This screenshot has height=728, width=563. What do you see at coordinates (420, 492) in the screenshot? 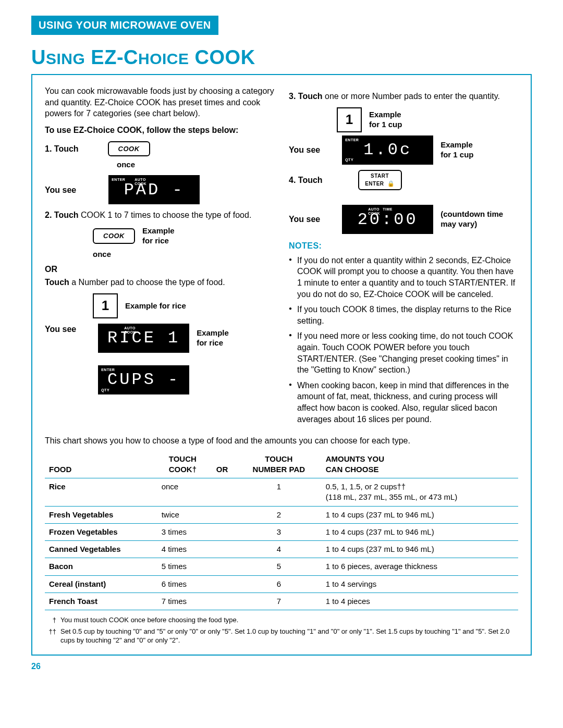
I see `cell-amount: 0.5, 1, 1.5, or 2 cups††(118 mL, 237 mL,…` at bounding box center [420, 492].